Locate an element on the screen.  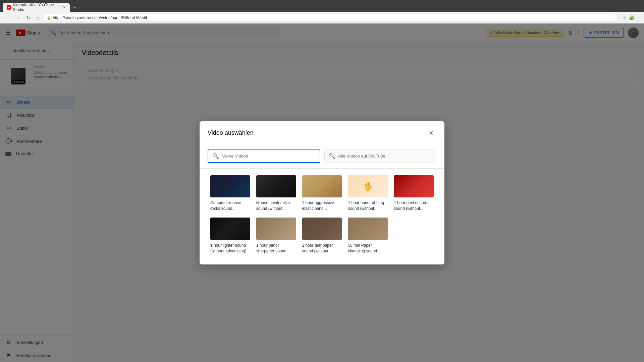
video-card-4: 🖐 1 hour hand rubbing sound (without... is located at coordinates (368, 193).